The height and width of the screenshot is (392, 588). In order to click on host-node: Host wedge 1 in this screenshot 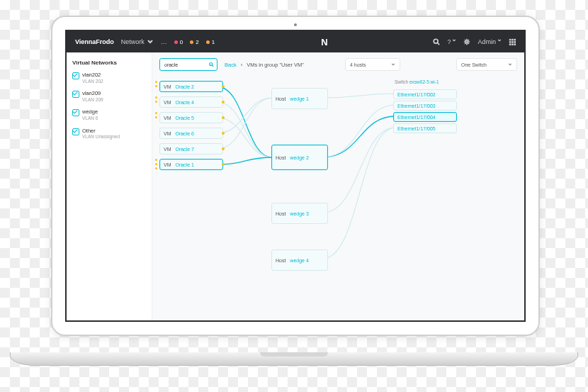, I will do `click(300, 99)`.